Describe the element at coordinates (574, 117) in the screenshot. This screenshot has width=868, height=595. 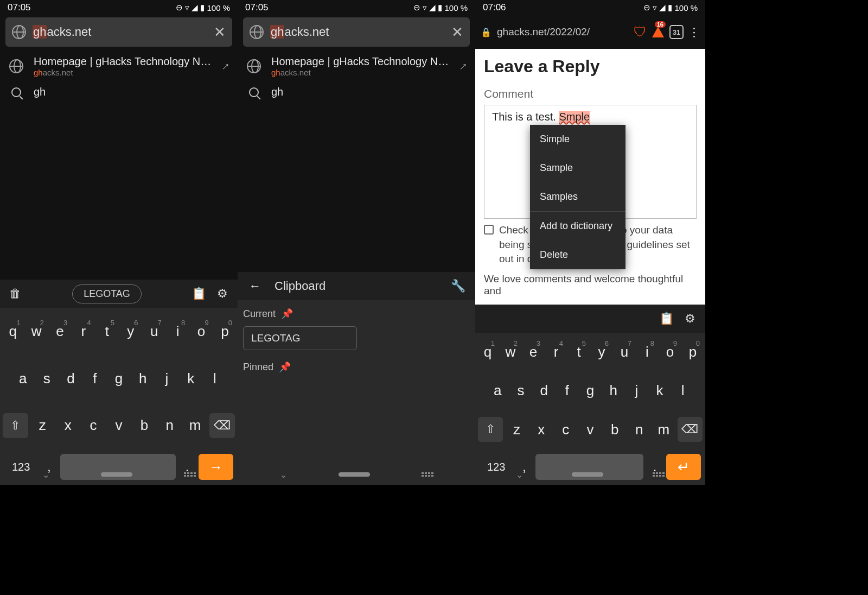
I see `misspelled-word: Smple` at that location.